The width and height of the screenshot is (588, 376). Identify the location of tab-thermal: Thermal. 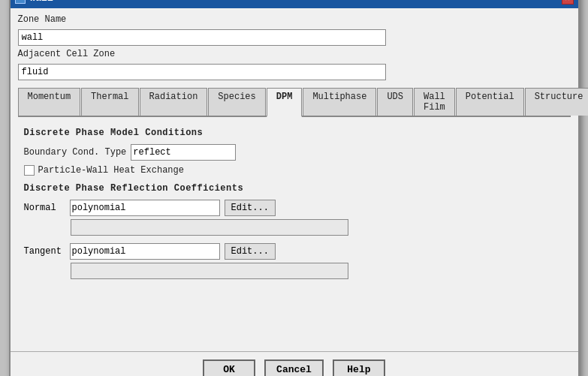
(110, 102).